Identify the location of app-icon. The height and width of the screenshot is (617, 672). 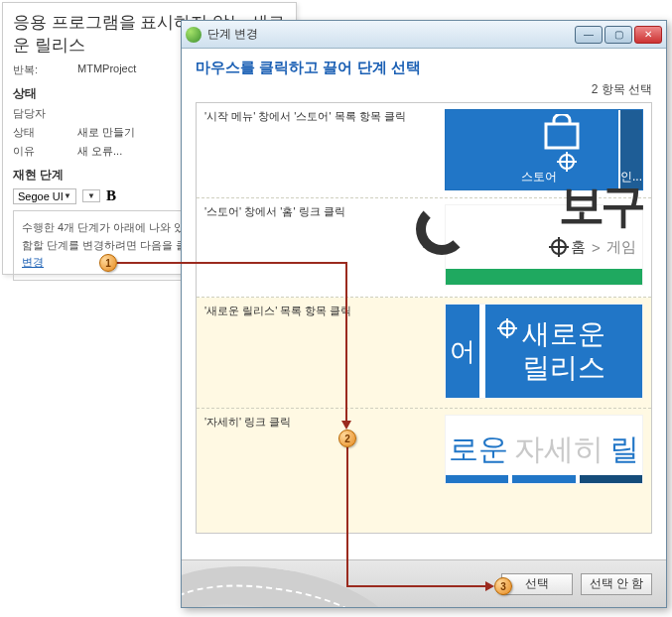
(194, 35).